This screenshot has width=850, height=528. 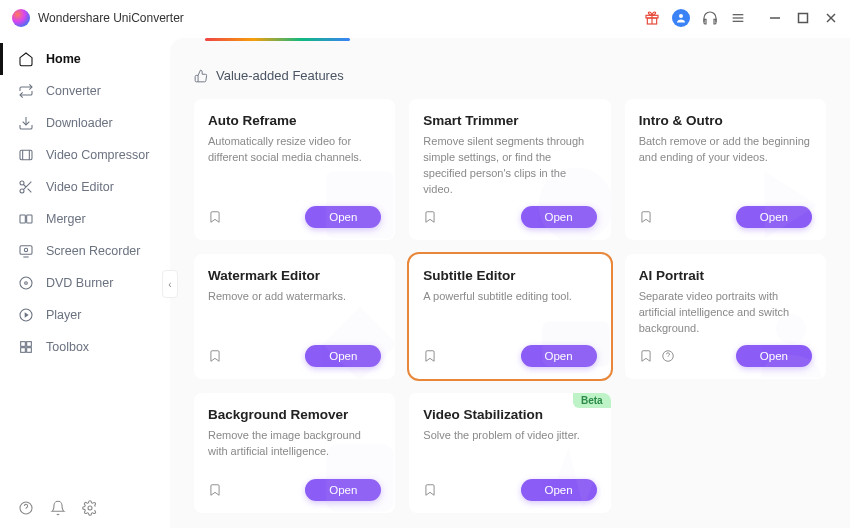 What do you see at coordinates (726, 316) in the screenshot?
I see `card-ai-portrait: AI Portrait Separate video portraits wit…` at bounding box center [726, 316].